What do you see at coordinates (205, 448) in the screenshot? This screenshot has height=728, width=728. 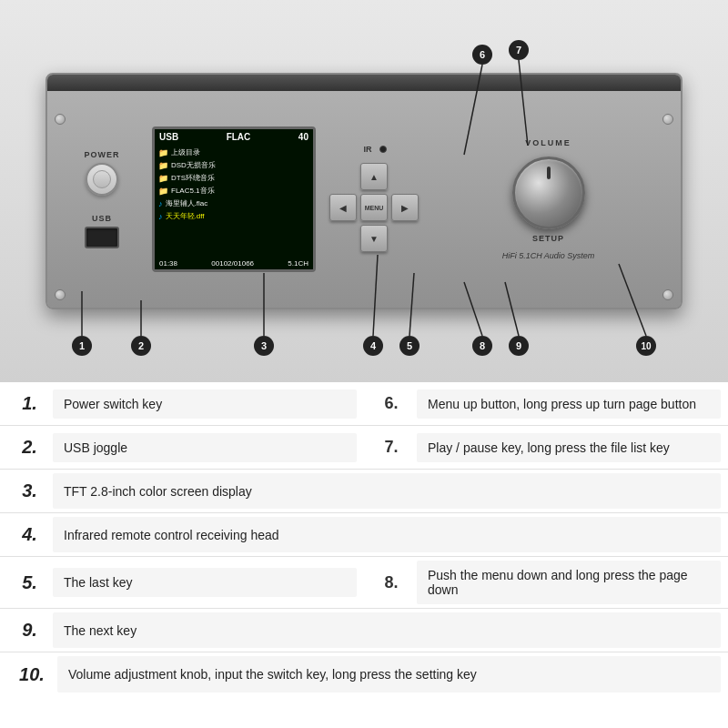 I see `ann-text-2: USB joggle` at bounding box center [205, 448].